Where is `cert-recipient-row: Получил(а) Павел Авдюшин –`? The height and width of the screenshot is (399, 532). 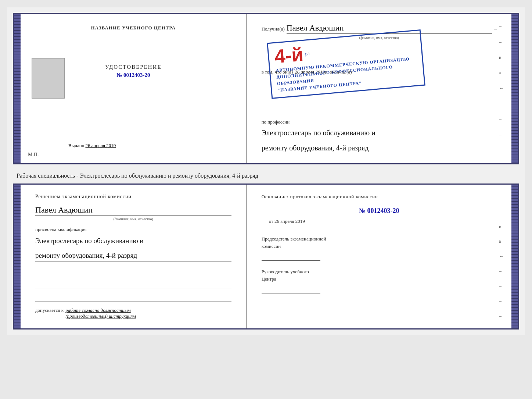 cert-recipient-row: Получил(а) Павел Авдюшин – is located at coordinates (379, 29).